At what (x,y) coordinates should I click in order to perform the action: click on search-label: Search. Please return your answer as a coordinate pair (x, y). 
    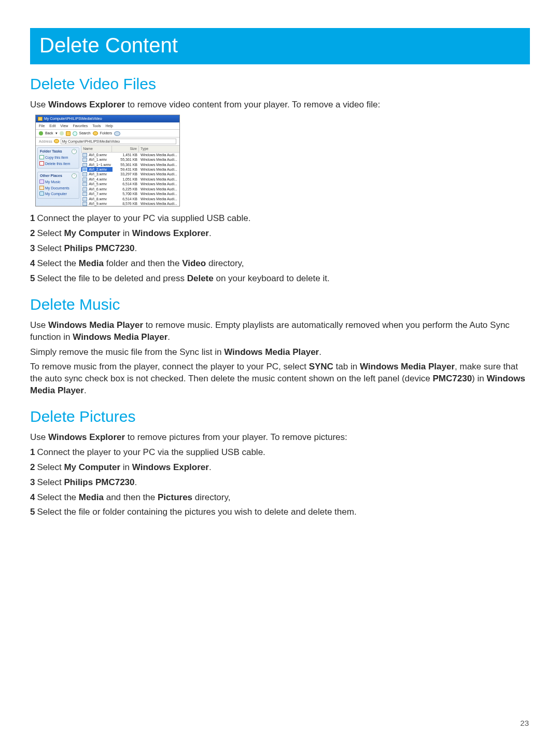
    Looking at the image, I should click on (85, 133).